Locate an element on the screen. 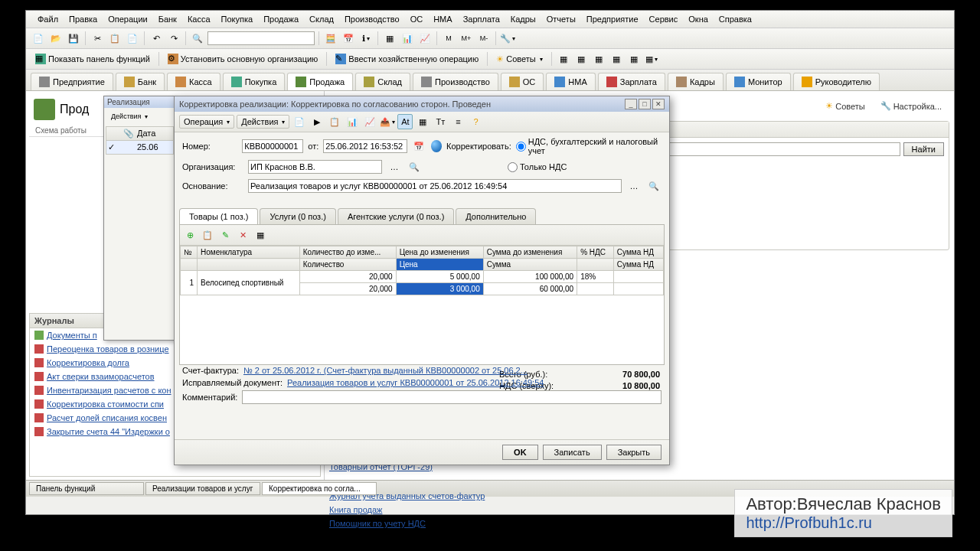 The height and width of the screenshot is (551, 980). menu-edit: Правка is located at coordinates (83, 19).